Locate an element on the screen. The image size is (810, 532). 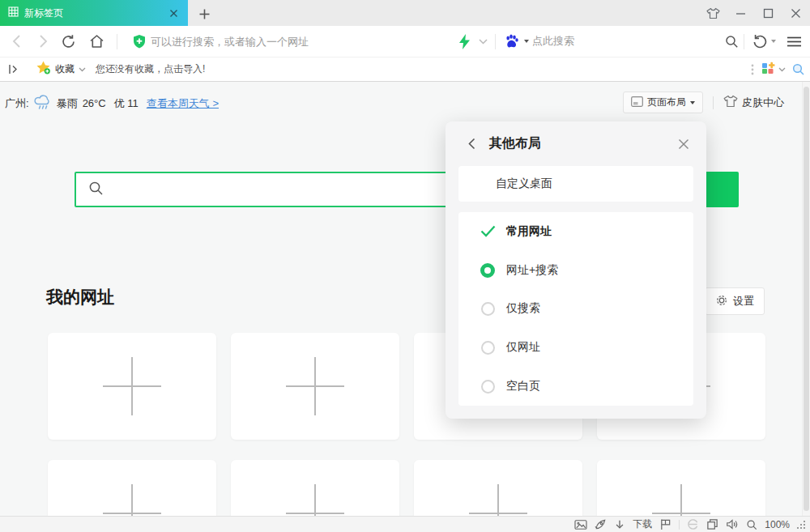
layout-caret-icon is located at coordinates (693, 103).